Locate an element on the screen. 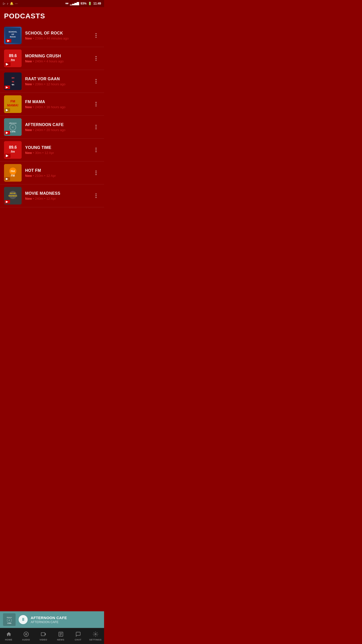  podcast-name: MOVIE MADNESS is located at coordinates (59, 193).